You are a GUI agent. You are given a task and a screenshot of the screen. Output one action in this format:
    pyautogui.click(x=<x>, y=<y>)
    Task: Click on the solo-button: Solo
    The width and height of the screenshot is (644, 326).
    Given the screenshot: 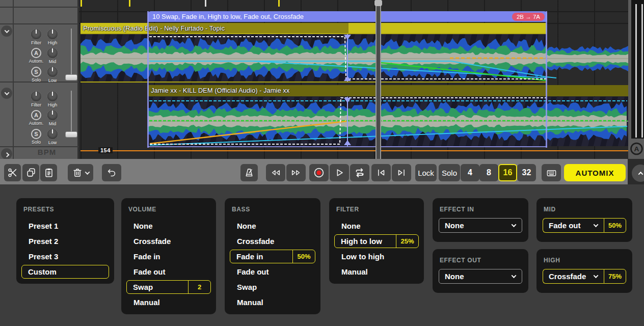 What is the action you would take?
    pyautogui.click(x=449, y=173)
    